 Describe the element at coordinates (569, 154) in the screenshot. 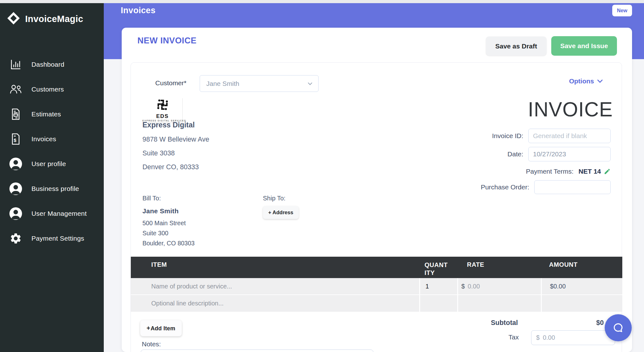

I see `date-input` at that location.